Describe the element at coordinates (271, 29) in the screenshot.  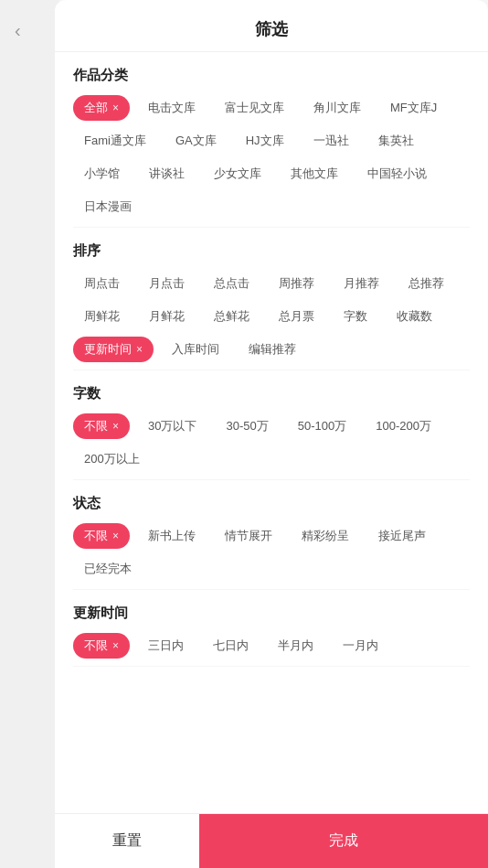
I see `panel-title: 筛选` at that location.